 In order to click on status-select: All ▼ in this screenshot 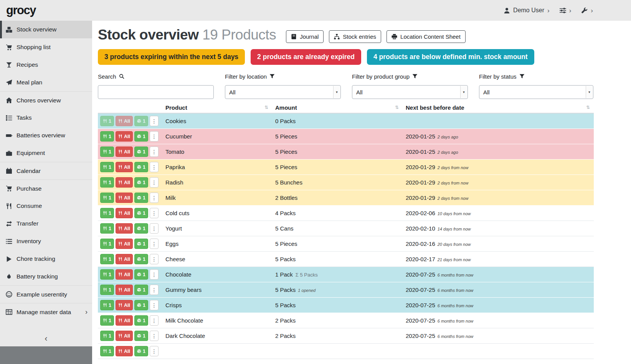, I will do `click(536, 92)`.